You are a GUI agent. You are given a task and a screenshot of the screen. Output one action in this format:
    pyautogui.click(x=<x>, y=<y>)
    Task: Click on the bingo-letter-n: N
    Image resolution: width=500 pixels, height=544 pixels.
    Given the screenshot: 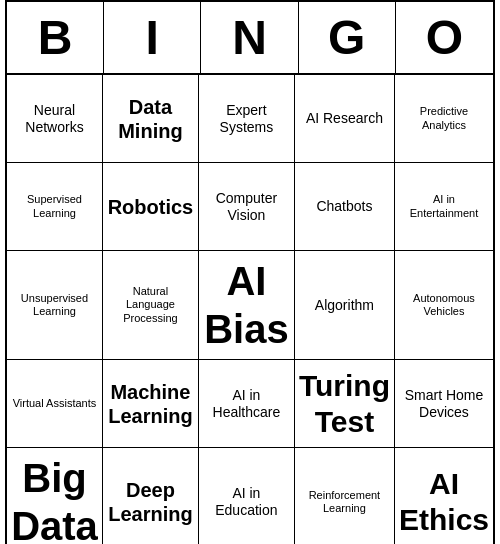 What is the action you would take?
    pyautogui.click(x=250, y=38)
    